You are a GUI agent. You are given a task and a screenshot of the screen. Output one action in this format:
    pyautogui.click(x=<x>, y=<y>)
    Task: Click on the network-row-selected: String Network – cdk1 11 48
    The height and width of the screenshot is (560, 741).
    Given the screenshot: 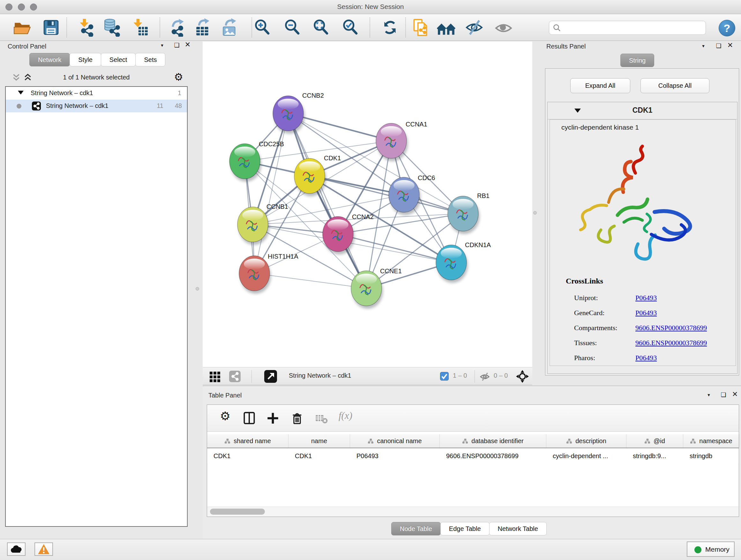 What is the action you would take?
    pyautogui.click(x=96, y=106)
    